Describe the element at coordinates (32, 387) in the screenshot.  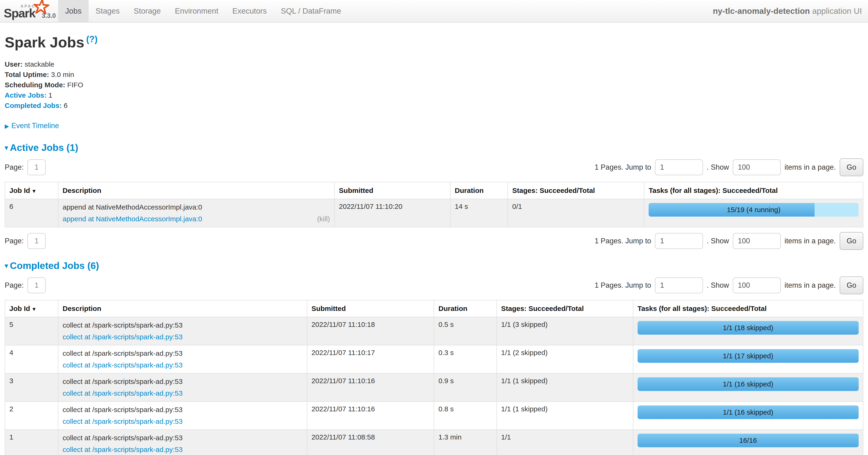
I see `cell-job-id: 3` at that location.